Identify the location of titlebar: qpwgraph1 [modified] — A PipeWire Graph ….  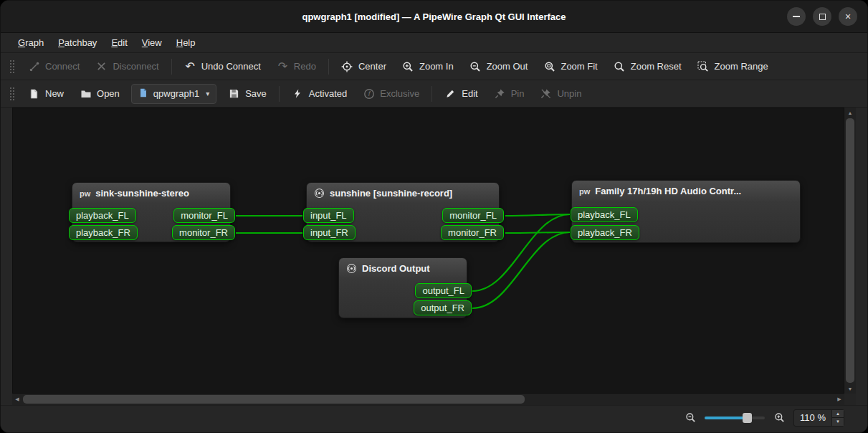
(434, 17).